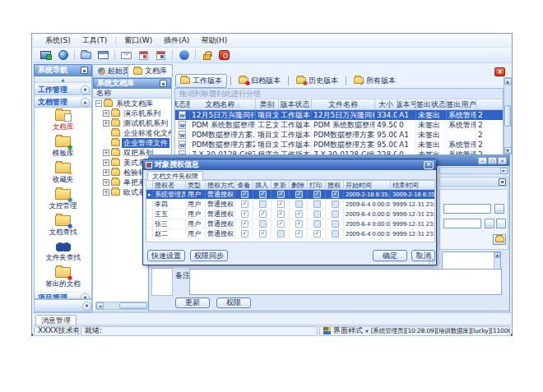 Image resolution: width=543 pixels, height=392 pixels. I want to click on dialog-column-header-10: 授权, so click(335, 186).